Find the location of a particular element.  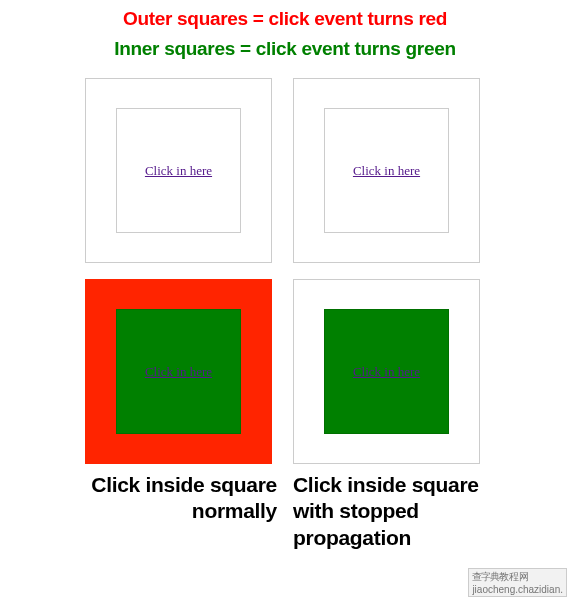

inner-square-top-left: Click in here is located at coordinates (178, 170).